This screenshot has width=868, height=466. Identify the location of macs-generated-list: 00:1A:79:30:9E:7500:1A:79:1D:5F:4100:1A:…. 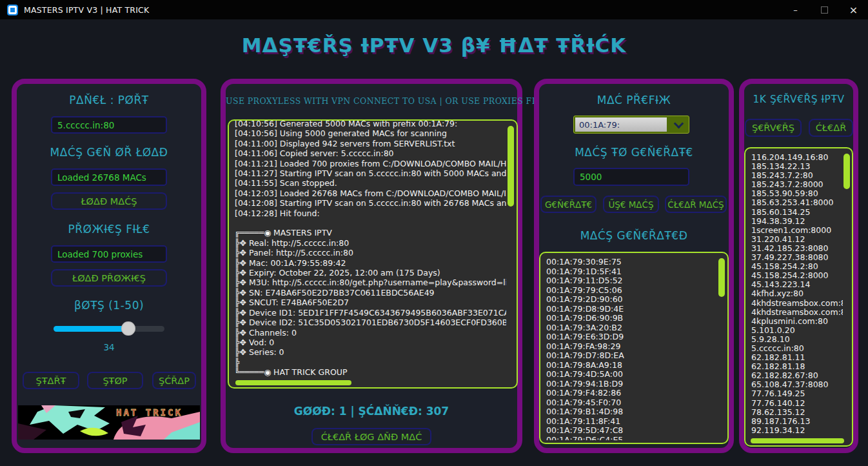
(634, 348).